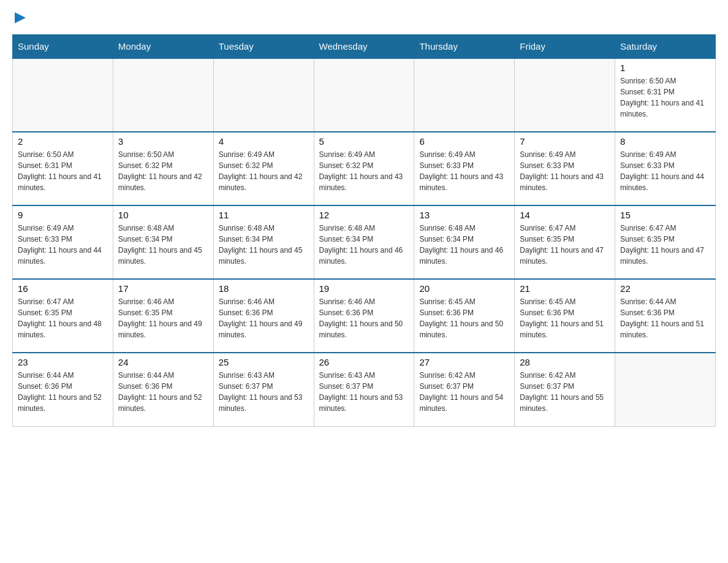 This screenshot has width=728, height=563. Describe the element at coordinates (565, 362) in the screenshot. I see `day-number: 28` at that location.